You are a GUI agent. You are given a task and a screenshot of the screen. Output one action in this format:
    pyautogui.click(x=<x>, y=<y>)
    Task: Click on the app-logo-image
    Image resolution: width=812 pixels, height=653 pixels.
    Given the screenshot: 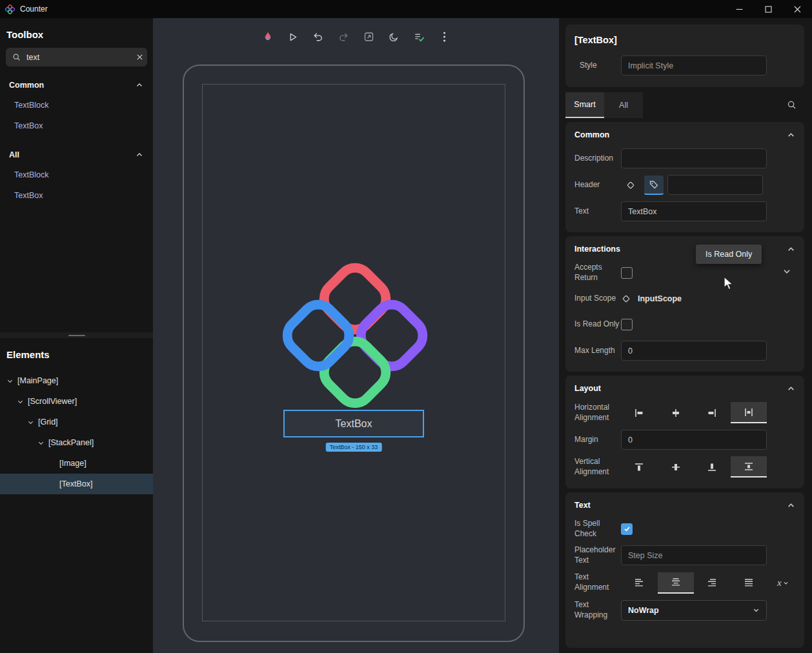 What is the action you would take?
    pyautogui.click(x=355, y=336)
    